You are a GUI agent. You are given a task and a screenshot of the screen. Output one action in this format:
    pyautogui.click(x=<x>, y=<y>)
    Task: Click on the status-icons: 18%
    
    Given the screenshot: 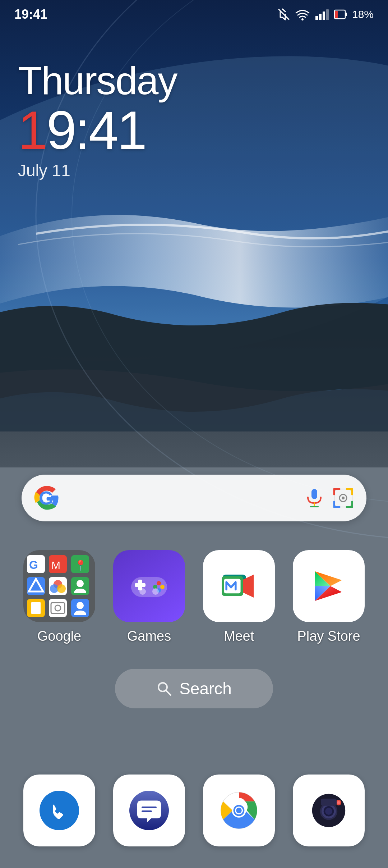 What is the action you would take?
    pyautogui.click(x=325, y=14)
    